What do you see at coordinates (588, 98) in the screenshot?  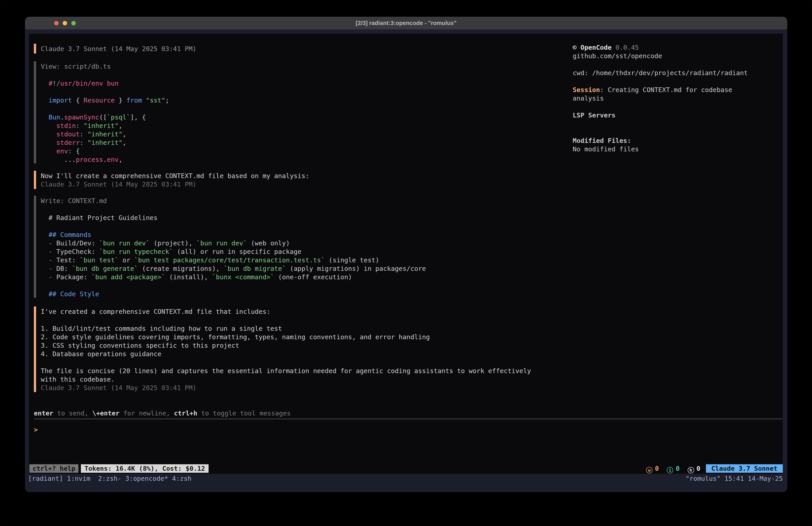 I see `session-title-wrap: analysis` at bounding box center [588, 98].